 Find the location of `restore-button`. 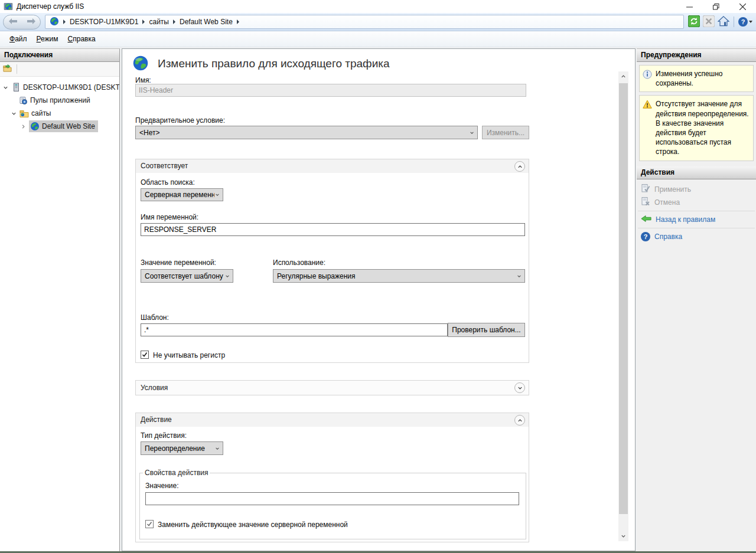

restore-button is located at coordinates (716, 6).